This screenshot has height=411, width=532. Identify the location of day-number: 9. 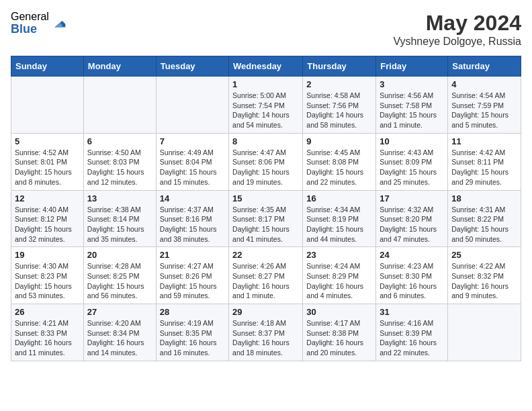
(339, 141).